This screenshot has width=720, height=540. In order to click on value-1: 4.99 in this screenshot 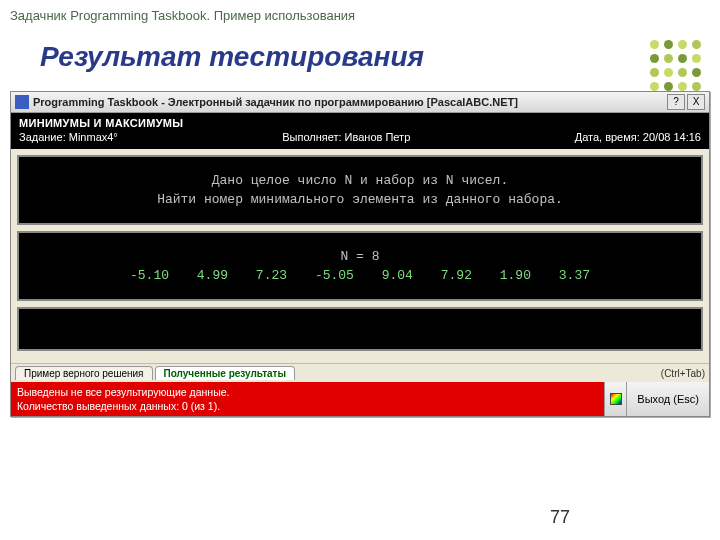, I will do `click(212, 276)`.